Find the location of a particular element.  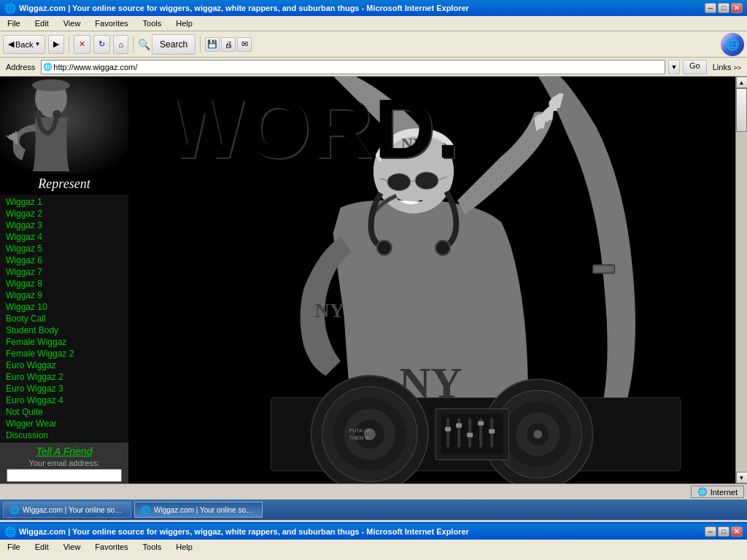

scroll-up-button: ▲ is located at coordinates (742, 82).